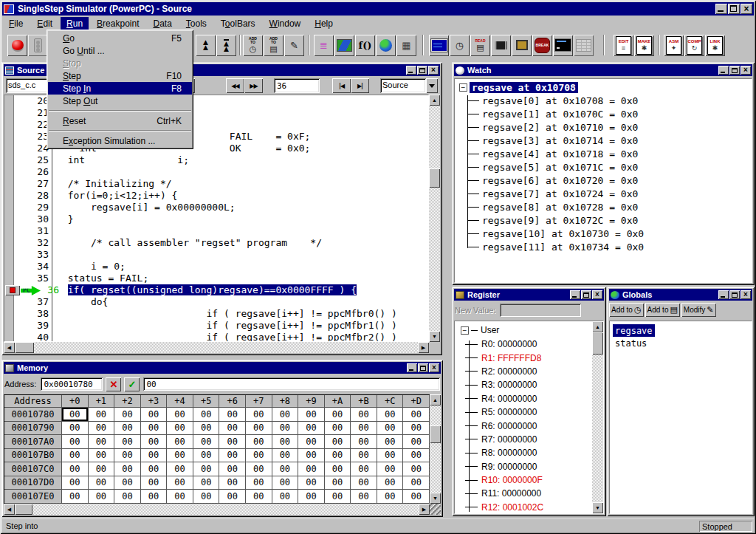  I want to click on watch-item: regsave[2] at 0x10710 = 0x0, so click(605, 127).